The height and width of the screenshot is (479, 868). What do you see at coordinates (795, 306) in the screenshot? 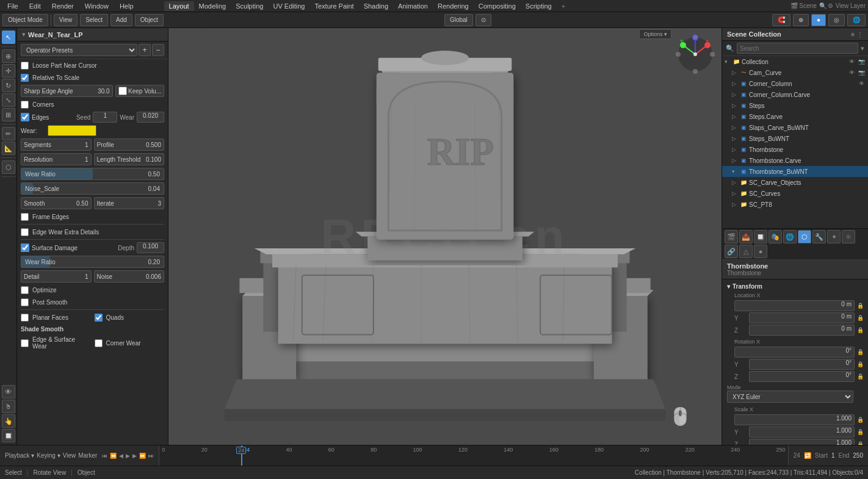
I see `location-x-value: 0 m` at bounding box center [795, 306].